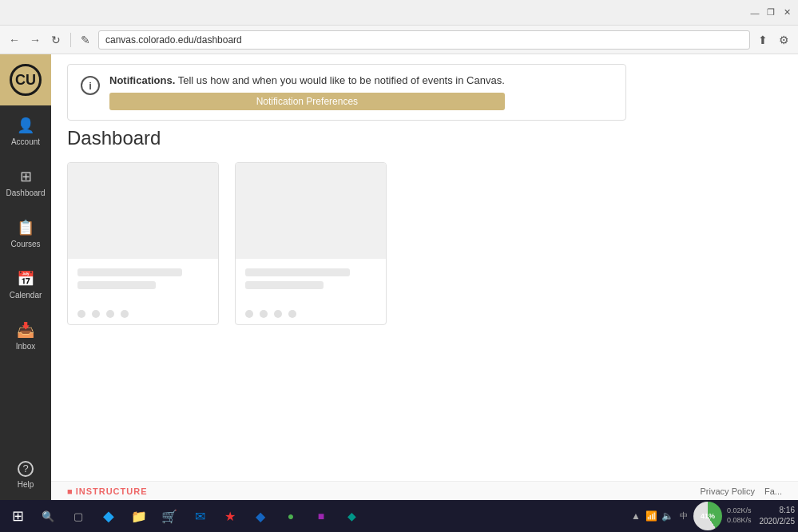  I want to click on taskbar-task-view-btn: ▢, so click(78, 516).